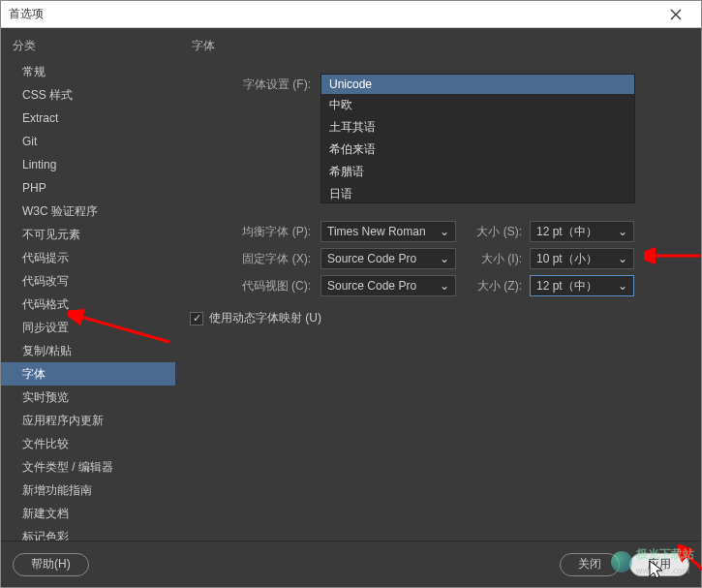 The width and height of the screenshot is (702, 588). I want to click on dynamic-mapping-row: 使用动态字体映射 (U), so click(436, 318).